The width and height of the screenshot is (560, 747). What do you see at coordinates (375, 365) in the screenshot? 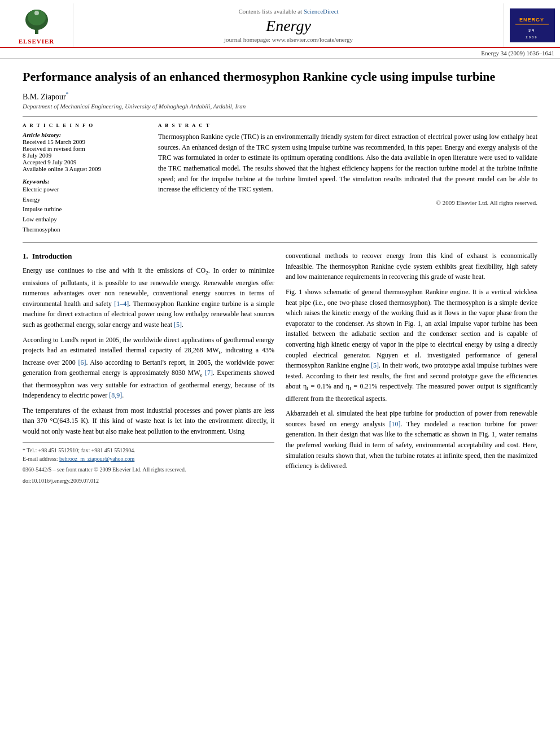
I see `ref-5b: [5]` at bounding box center [375, 365].